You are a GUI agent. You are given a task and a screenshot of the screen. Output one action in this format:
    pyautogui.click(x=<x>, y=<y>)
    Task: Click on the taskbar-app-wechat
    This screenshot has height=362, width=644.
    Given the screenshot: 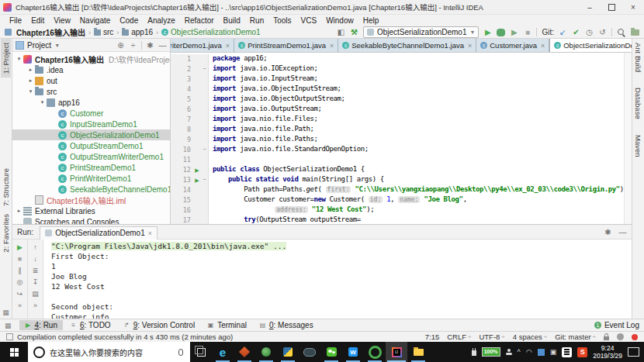 What is the action you would take?
    pyautogui.click(x=331, y=352)
    